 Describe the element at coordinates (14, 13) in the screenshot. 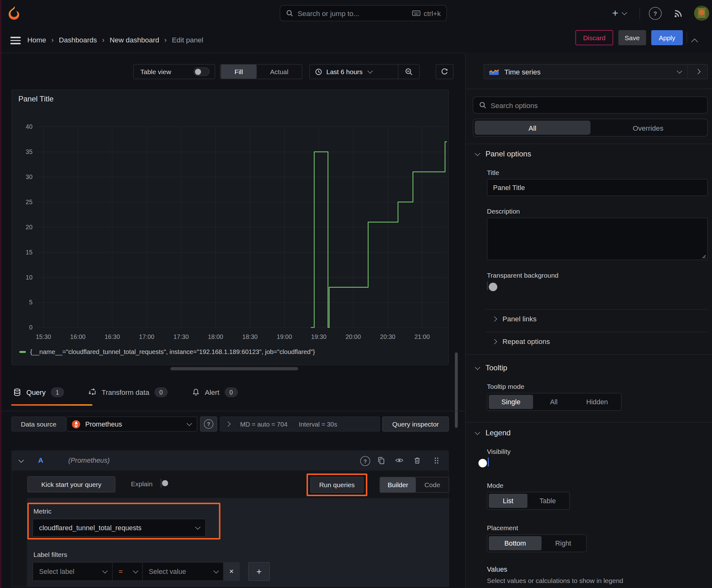

I see `grafana-logo-icon` at that location.